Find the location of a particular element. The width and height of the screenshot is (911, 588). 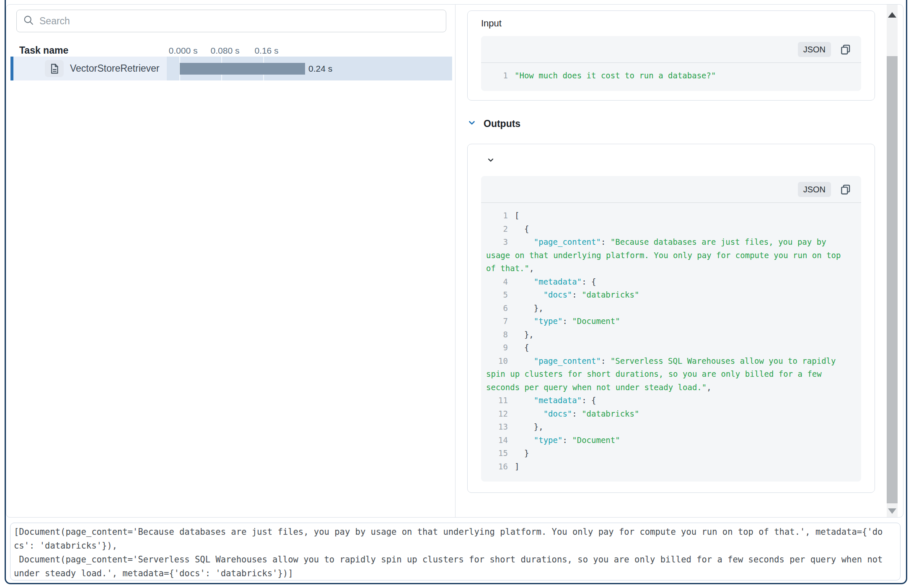

code-line: 4 "metadata": { is located at coordinates (667, 282).